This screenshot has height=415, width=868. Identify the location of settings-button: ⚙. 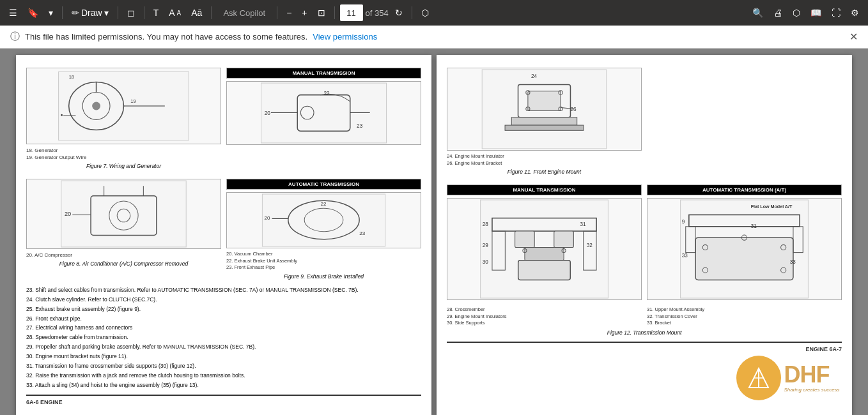
(855, 13).